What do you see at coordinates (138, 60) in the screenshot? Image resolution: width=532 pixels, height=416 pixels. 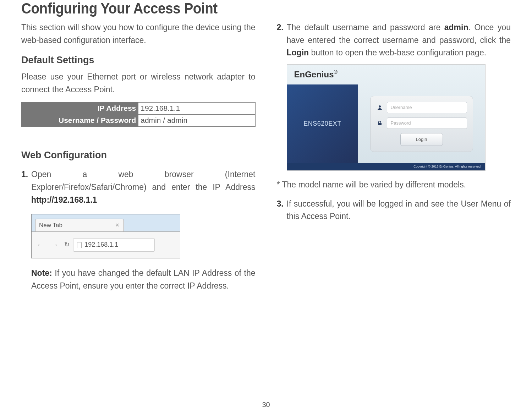 I see `default-settings-heading: Default Settings` at bounding box center [138, 60].